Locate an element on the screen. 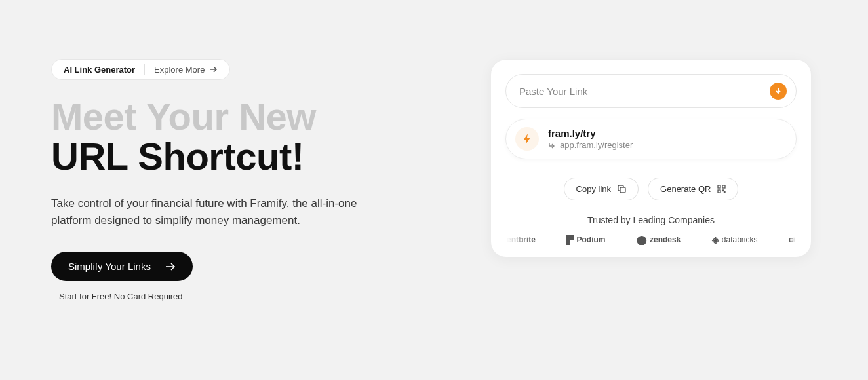  logo-eventbrite: entbrite is located at coordinates (521, 240).